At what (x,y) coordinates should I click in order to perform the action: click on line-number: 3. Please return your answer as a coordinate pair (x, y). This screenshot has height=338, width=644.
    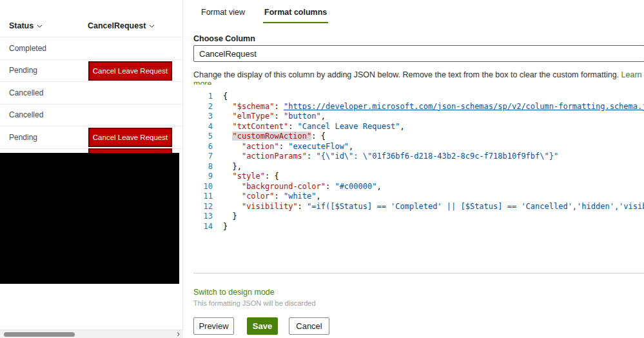
    Looking at the image, I should click on (203, 117).